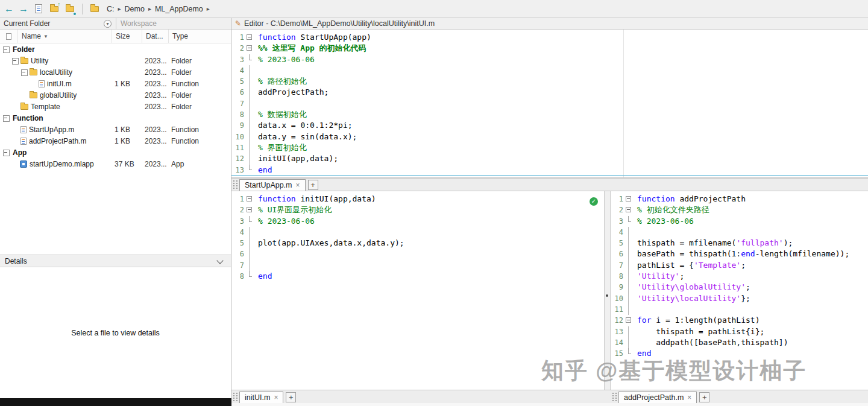 This screenshot has height=406, width=868. What do you see at coordinates (418, 276) in the screenshot?
I see `code-line: 8end` at bounding box center [418, 276].